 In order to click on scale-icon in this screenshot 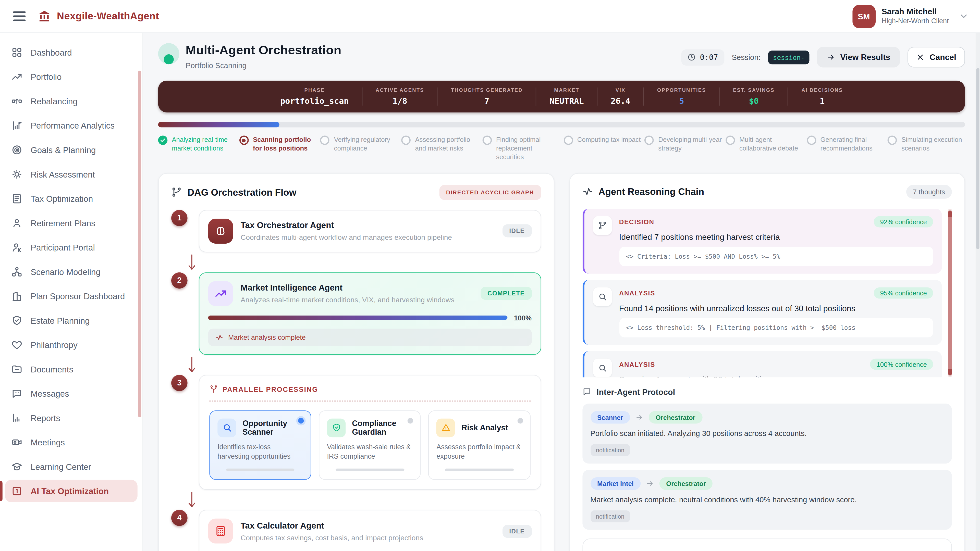, I will do `click(17, 101)`.